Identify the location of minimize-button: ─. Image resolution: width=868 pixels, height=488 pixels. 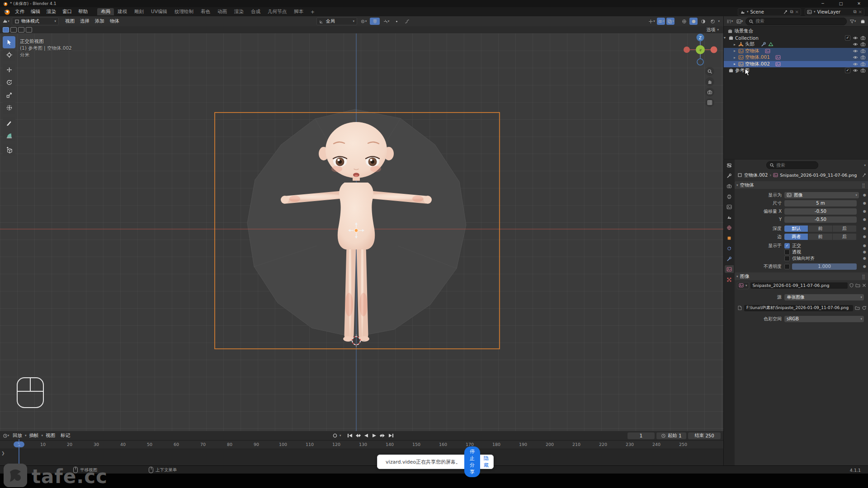
(823, 4).